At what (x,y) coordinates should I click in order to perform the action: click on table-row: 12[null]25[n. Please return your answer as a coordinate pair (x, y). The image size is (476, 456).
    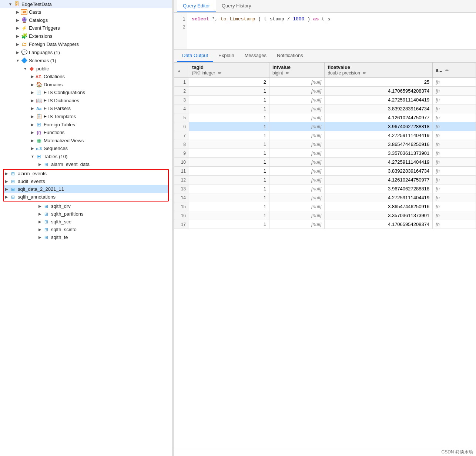
    Looking at the image, I should click on (325, 82).